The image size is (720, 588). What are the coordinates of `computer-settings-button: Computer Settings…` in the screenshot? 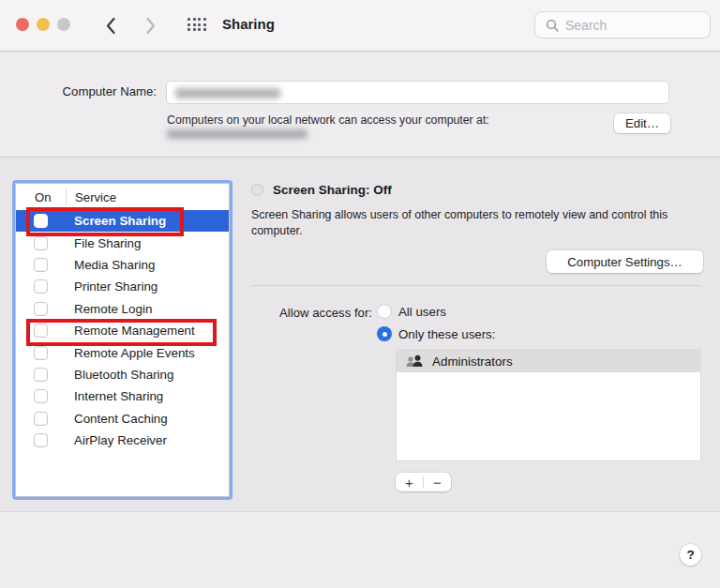 It's located at (624, 262).